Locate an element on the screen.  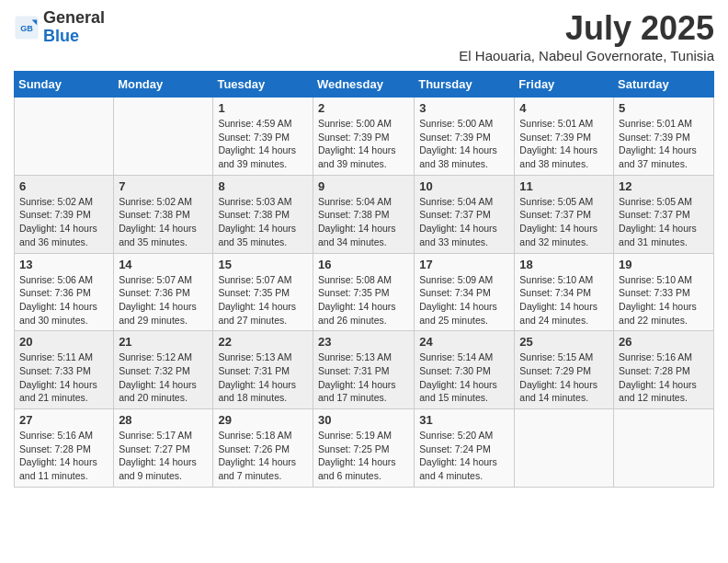
week-row-5: 27Sunrise: 5:16 AMSunset: 7:28 PMDayligh… is located at coordinates (364, 449).